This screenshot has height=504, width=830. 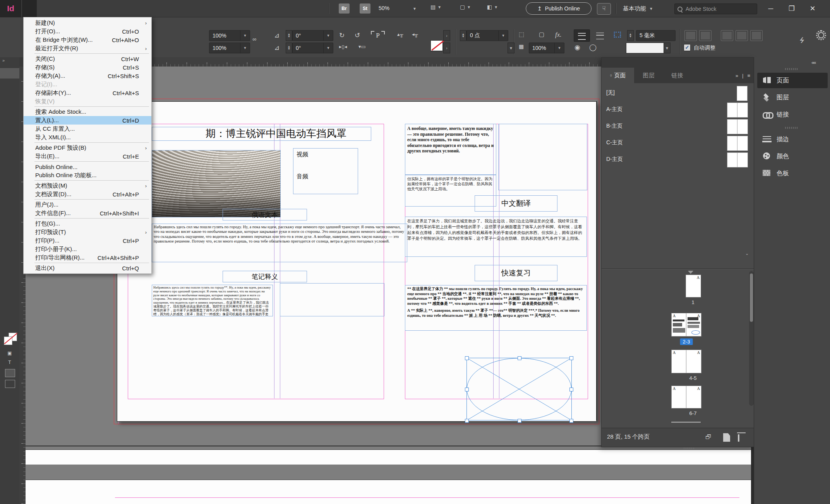 What do you see at coordinates (87, 93) in the screenshot?
I see `file-menu-item: 存储副本(Y)... Ctrl+Alt+S` at bounding box center [87, 93].